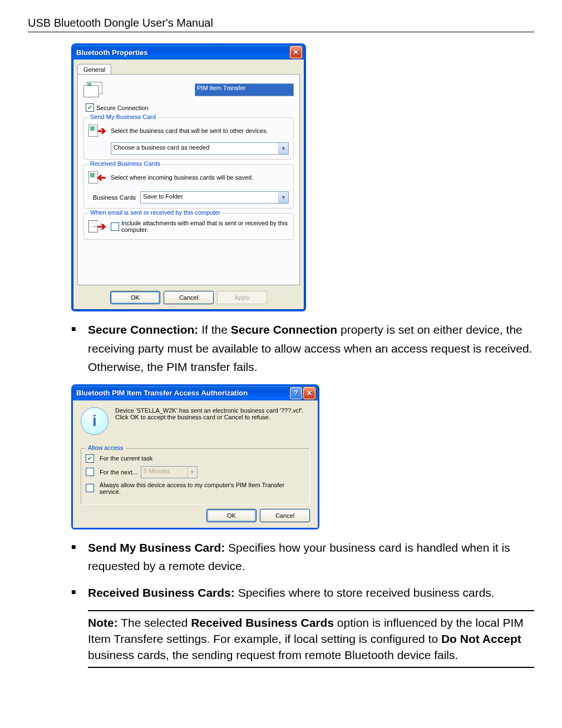 The height and width of the screenshot is (728, 562). What do you see at coordinates (296, 393) in the screenshot?
I see `help-icon: ?` at bounding box center [296, 393].